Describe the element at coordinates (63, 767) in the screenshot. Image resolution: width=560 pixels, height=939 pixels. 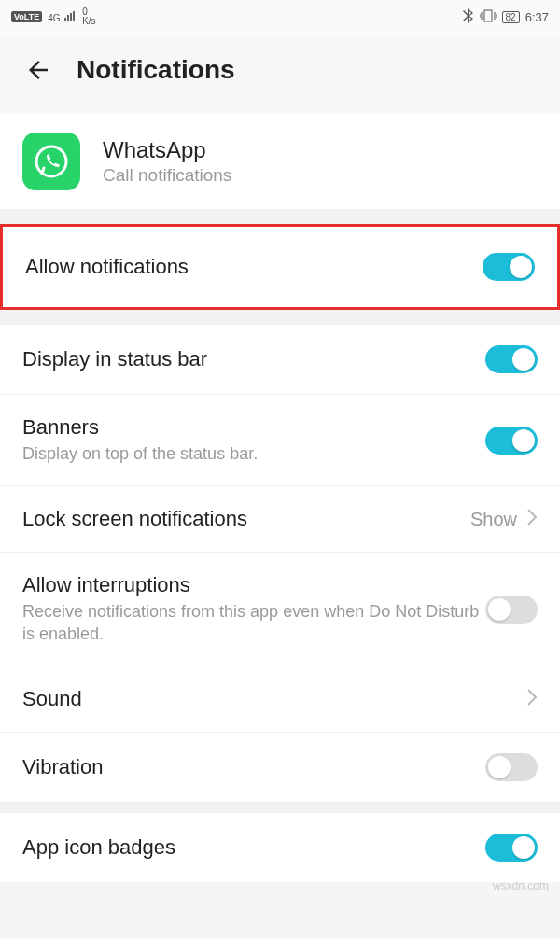
I see `vibration-label: Vibration` at that location.